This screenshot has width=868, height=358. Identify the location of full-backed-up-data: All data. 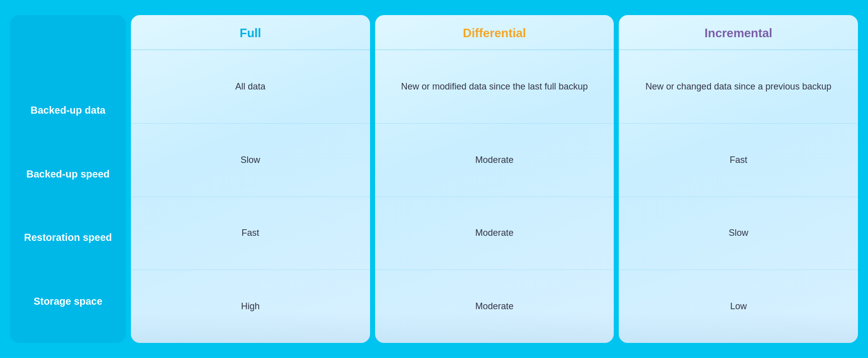
(251, 86).